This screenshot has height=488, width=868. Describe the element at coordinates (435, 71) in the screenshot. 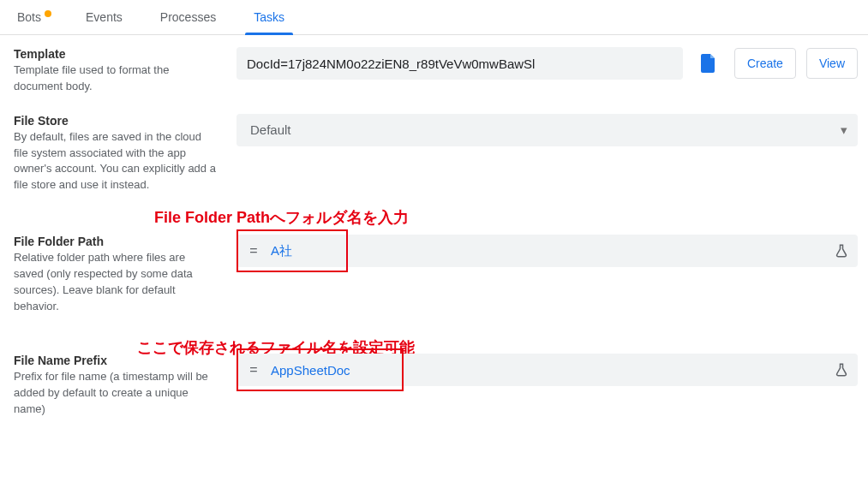

I see `row-template: Template Template file used to format th…` at that location.